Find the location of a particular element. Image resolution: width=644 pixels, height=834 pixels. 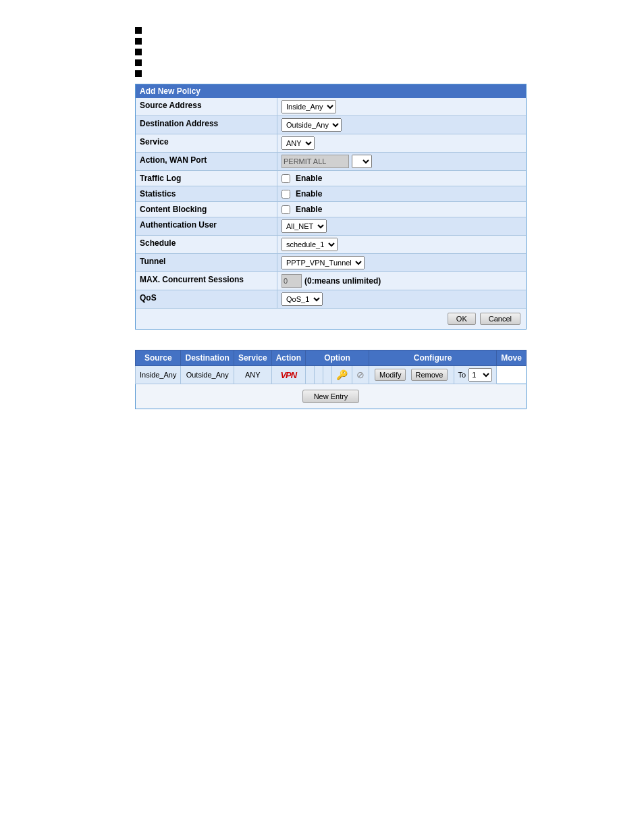

qos-value: QoS_1 is located at coordinates (402, 299).